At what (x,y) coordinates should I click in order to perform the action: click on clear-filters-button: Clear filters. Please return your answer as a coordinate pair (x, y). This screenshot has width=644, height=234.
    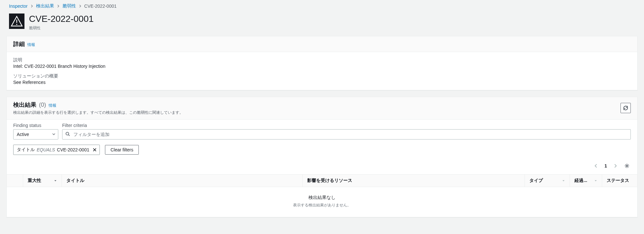
    Looking at the image, I should click on (122, 150).